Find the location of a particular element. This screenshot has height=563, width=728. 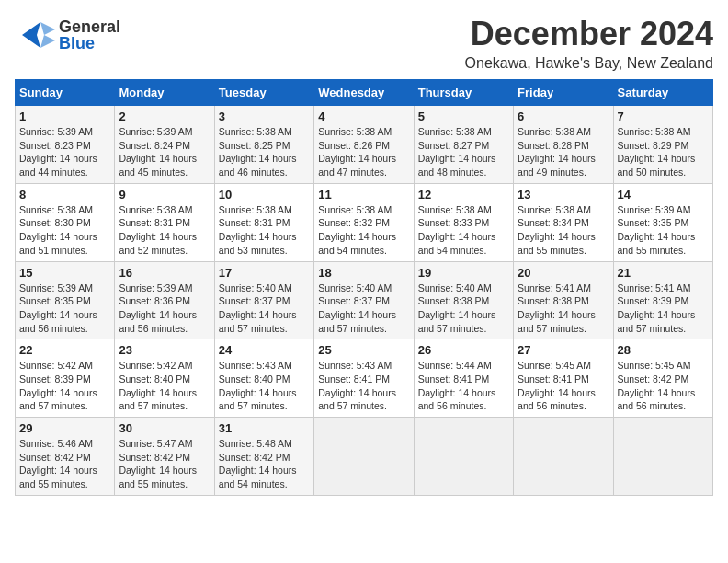

day-number: 2 is located at coordinates (164, 116).